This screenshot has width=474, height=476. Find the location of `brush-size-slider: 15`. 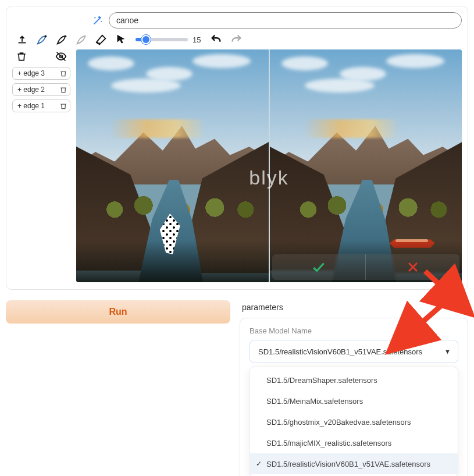

brush-size-slider: 15 is located at coordinates (169, 40).